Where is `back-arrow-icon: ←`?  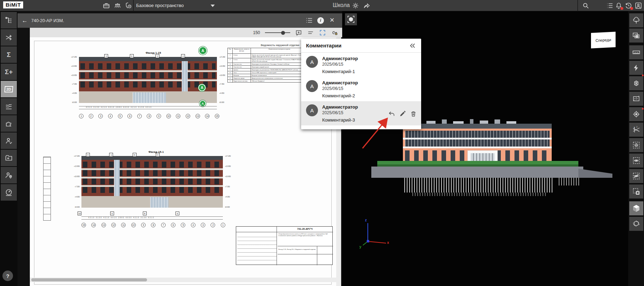
back-arrow-icon: ← is located at coordinates (25, 21).